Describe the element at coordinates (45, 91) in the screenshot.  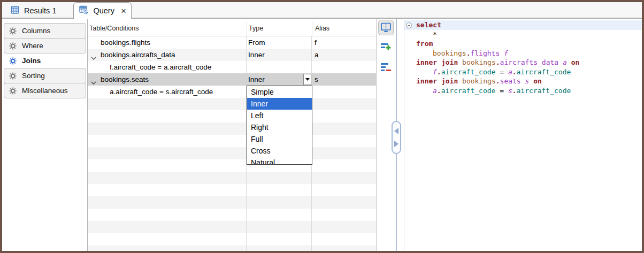
I see `sidebar-item-miscellaneous: Miscellaneous` at that location.